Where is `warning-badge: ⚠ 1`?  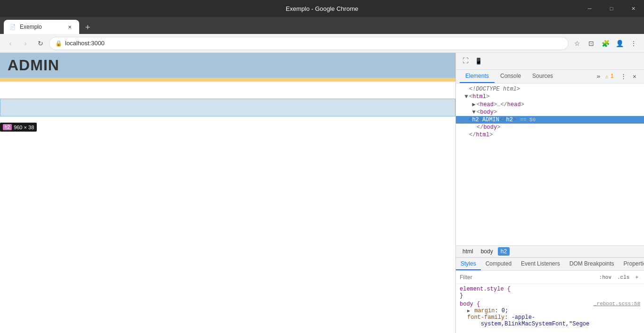
warning-badge: ⚠ 1 is located at coordinates (610, 76).